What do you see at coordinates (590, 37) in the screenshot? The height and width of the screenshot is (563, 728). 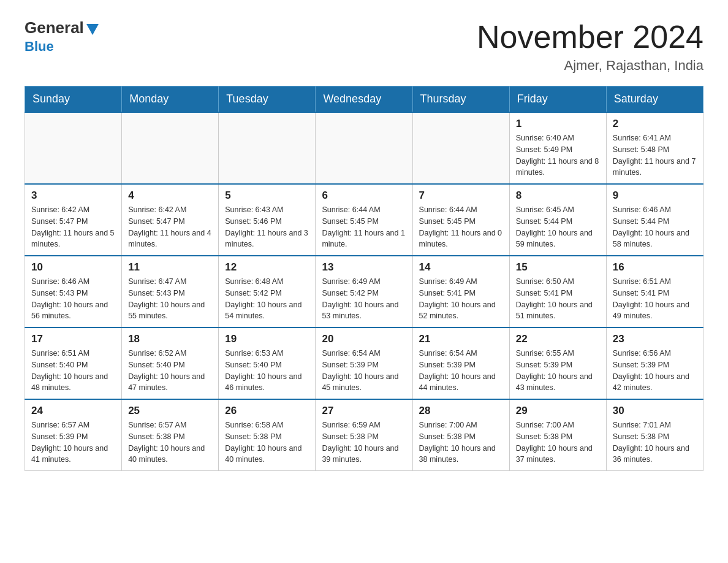 I see `month-title: November 2024` at bounding box center [590, 37].